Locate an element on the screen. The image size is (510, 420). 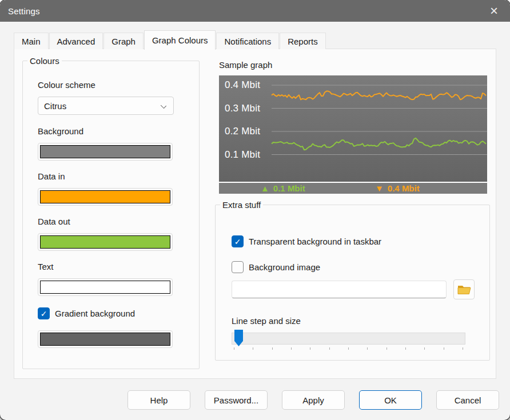
gradient-background-label: Gradient background is located at coordinates (95, 313).